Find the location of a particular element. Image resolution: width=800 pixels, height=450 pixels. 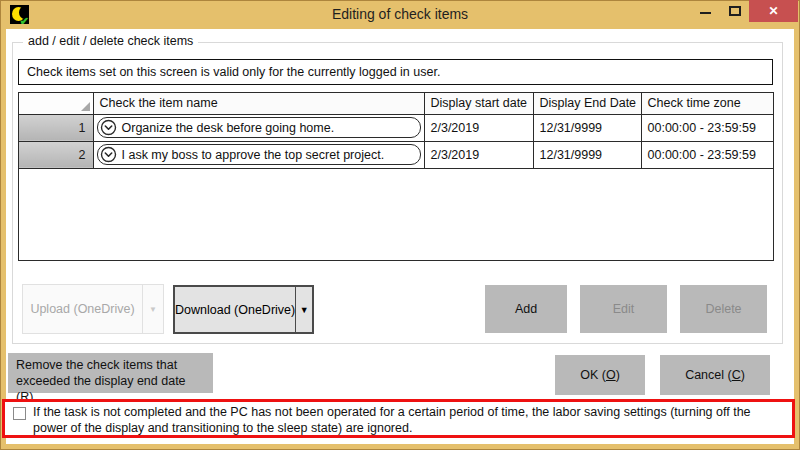

item-name-pill: Organize the desk before going home. is located at coordinates (259, 128).